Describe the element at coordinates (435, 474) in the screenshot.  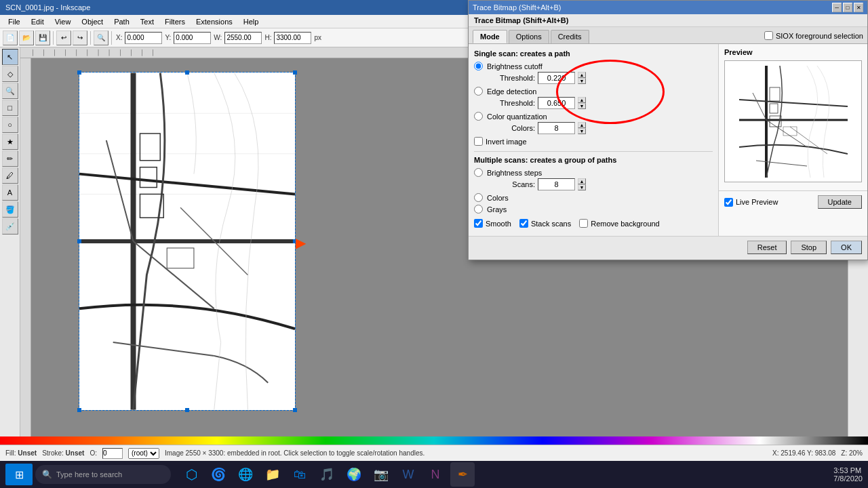
I see `taskbar-onenote: N` at that location.